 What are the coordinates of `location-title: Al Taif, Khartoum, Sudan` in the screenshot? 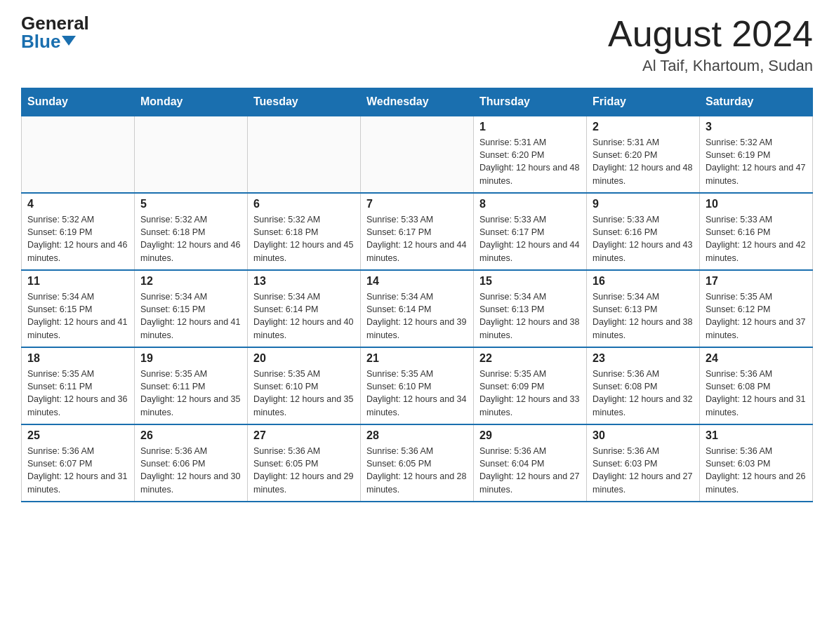 It's located at (710, 66).